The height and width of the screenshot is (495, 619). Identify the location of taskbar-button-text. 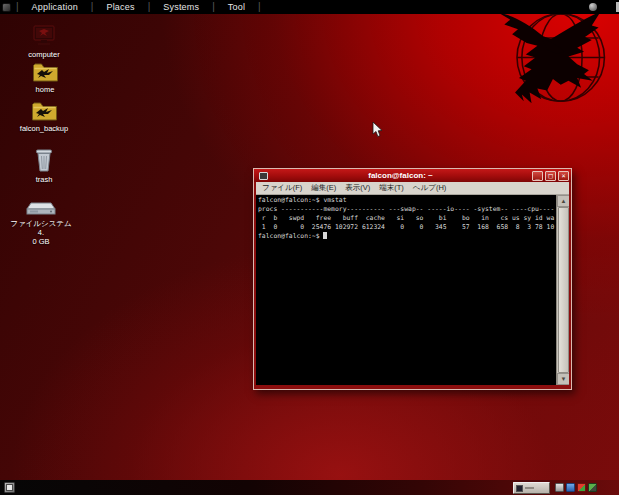
(530, 488).